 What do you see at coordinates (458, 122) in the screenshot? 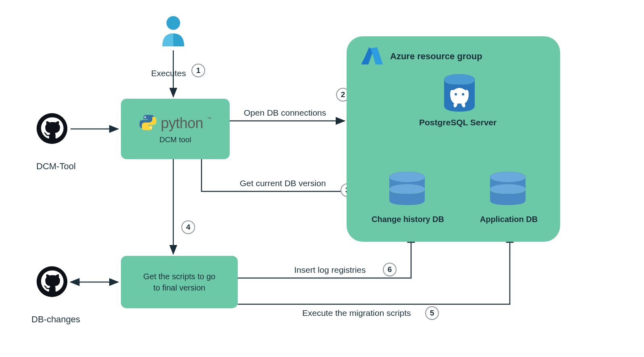
I see `postgresql-label: PostgreSQL Server` at bounding box center [458, 122].